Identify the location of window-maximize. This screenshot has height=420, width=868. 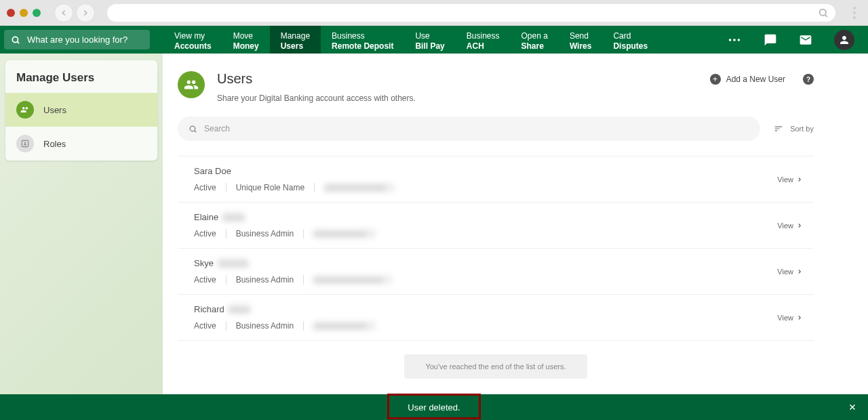
(37, 13).